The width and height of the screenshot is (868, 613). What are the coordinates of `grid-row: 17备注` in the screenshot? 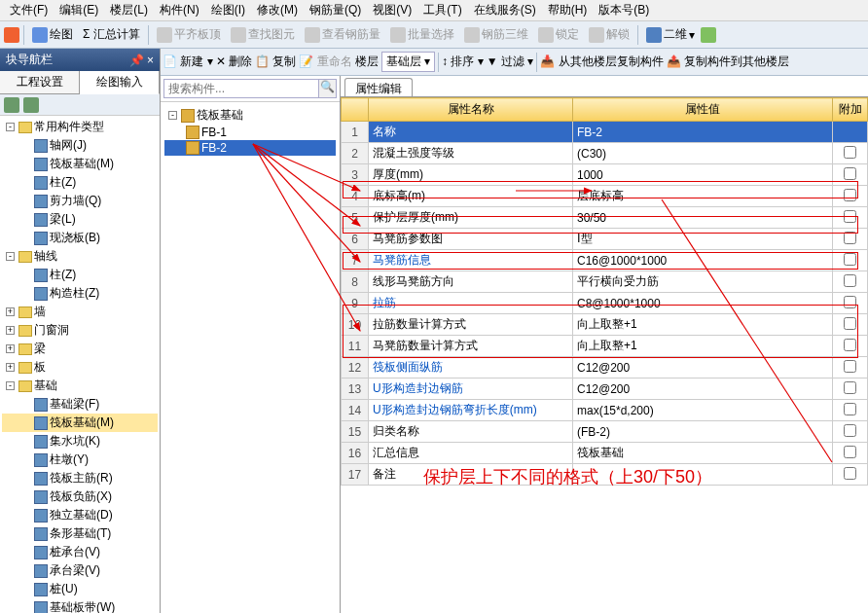 It's located at (605, 475).